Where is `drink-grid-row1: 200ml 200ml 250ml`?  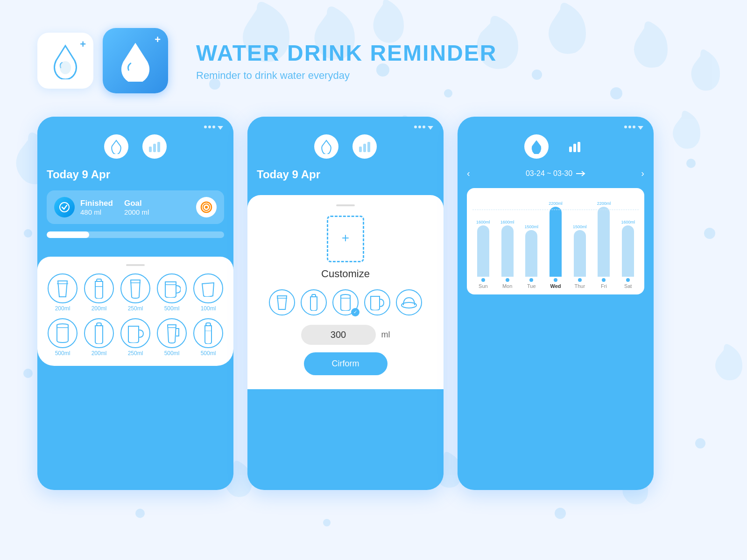
drink-grid-row1: 200ml 200ml 250ml is located at coordinates (135, 293).